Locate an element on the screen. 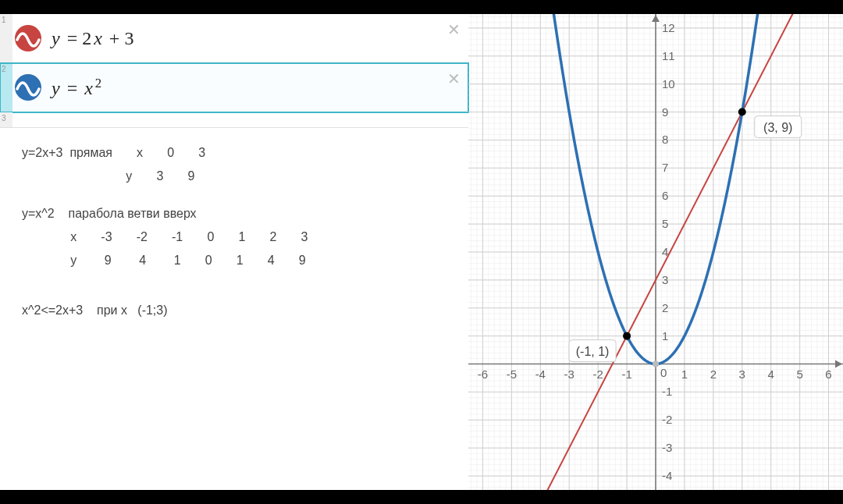  equation-index: 3 is located at coordinates (6, 120).